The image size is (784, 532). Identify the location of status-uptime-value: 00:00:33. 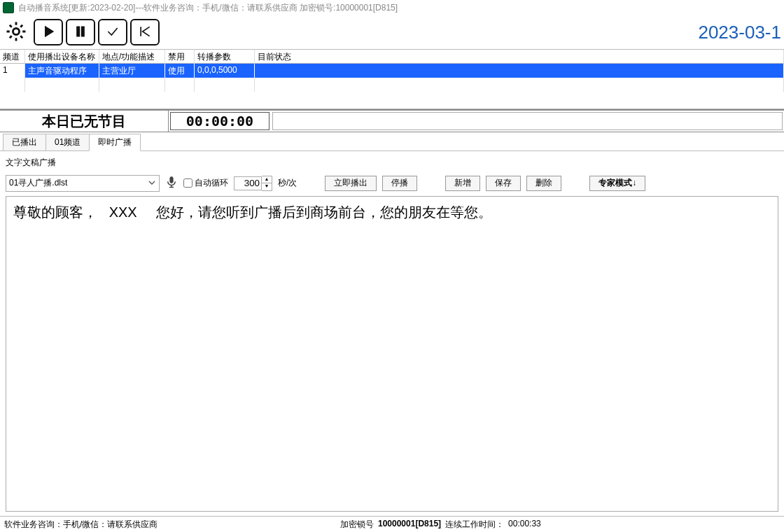
(525, 525).